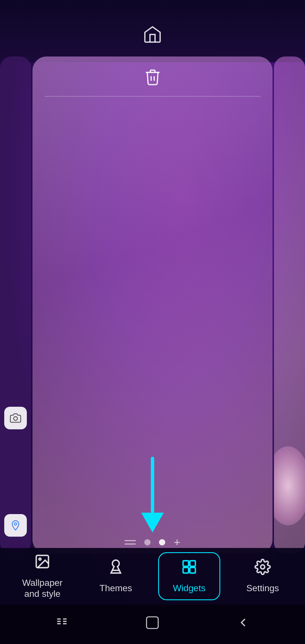 The height and width of the screenshot is (644, 305). I want to click on add-page-icon: +, so click(177, 542).